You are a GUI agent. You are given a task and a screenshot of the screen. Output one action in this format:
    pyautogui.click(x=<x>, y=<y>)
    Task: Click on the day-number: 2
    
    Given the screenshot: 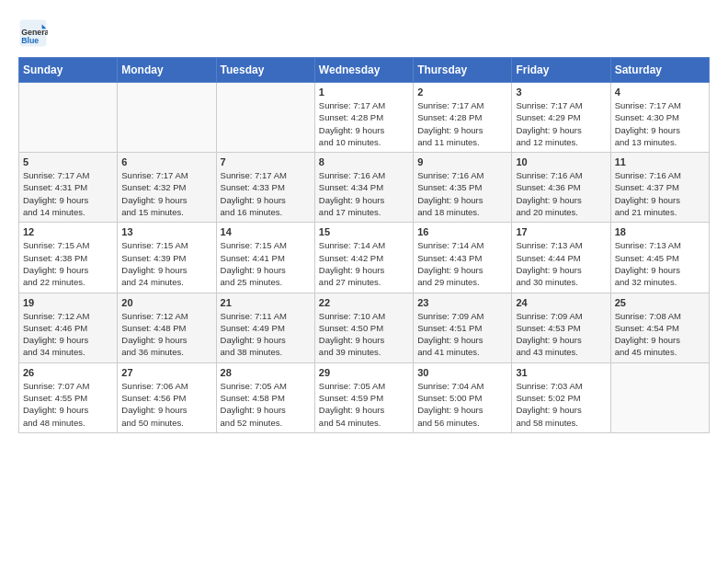 What is the action you would take?
    pyautogui.click(x=462, y=92)
    